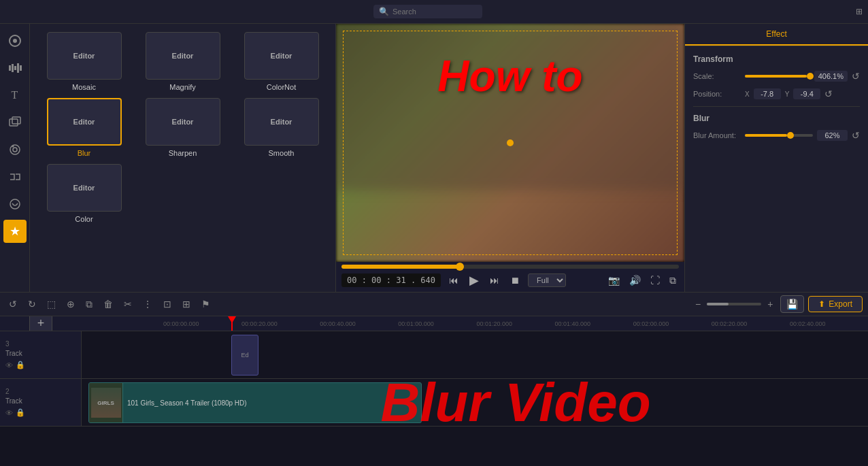 The height and width of the screenshot is (466, 868). I want to click on track-label-2: 2 Track 👁 🔒, so click(41, 403).